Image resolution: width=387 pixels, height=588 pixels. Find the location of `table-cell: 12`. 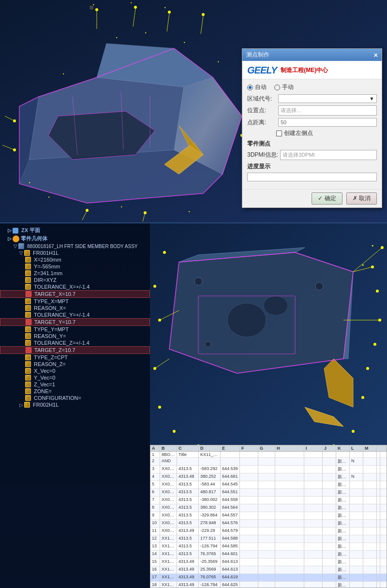

table-cell: 12 is located at coordinates (155, 539).